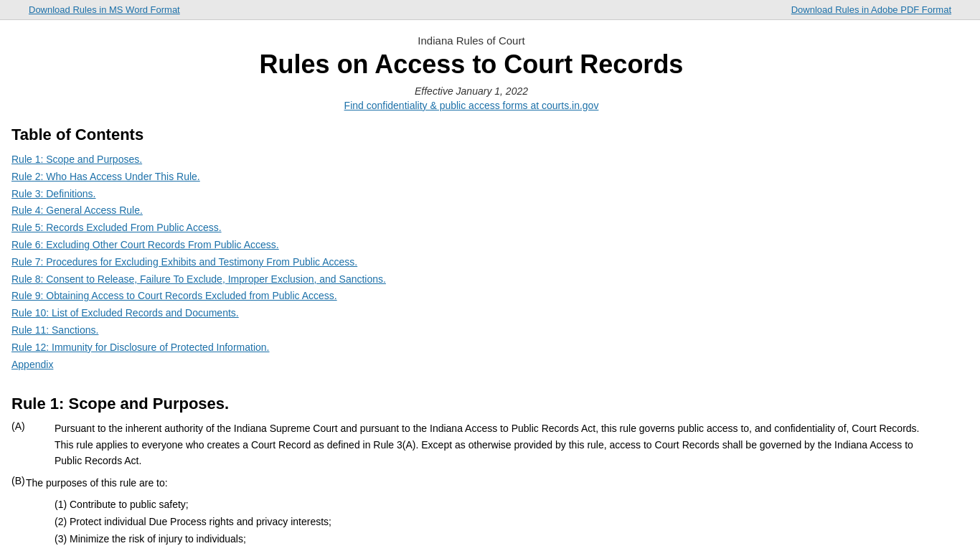 This screenshot has width=980, height=551. I want to click on top-bar: Download Rules in MS Word Format Downloa…, so click(490, 10).